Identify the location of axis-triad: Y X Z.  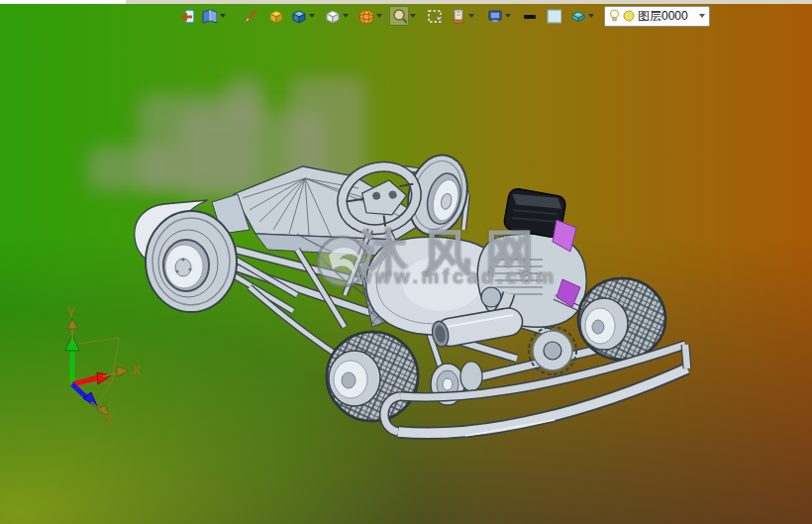
(103, 367).